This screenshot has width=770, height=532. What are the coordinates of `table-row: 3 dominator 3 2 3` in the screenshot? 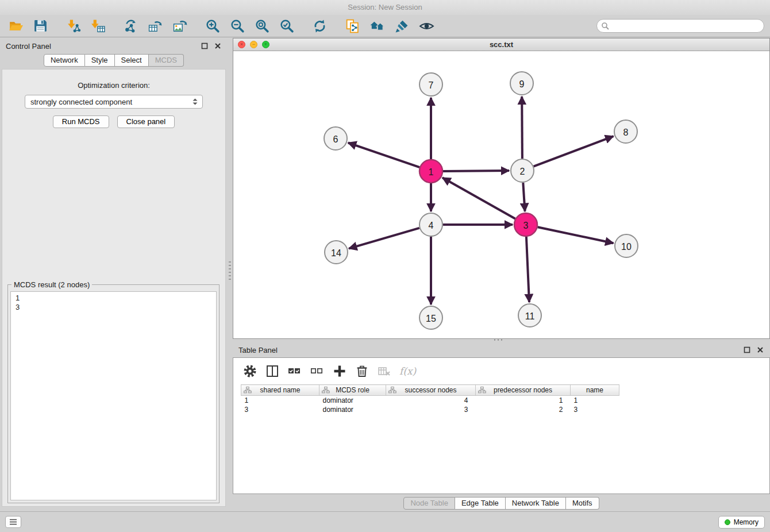 It's located at (430, 410).